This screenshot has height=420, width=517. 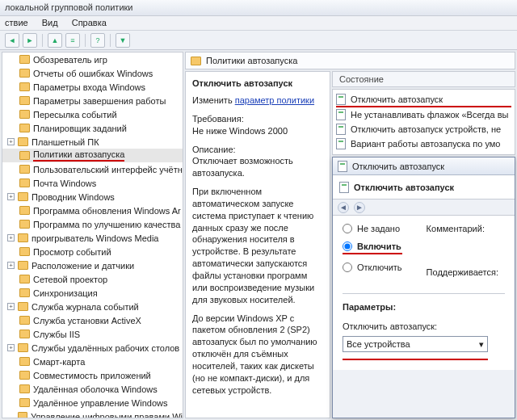 What do you see at coordinates (92, 60) in the screenshot?
I see `tree-item: Обозреватель игр` at bounding box center [92, 60].